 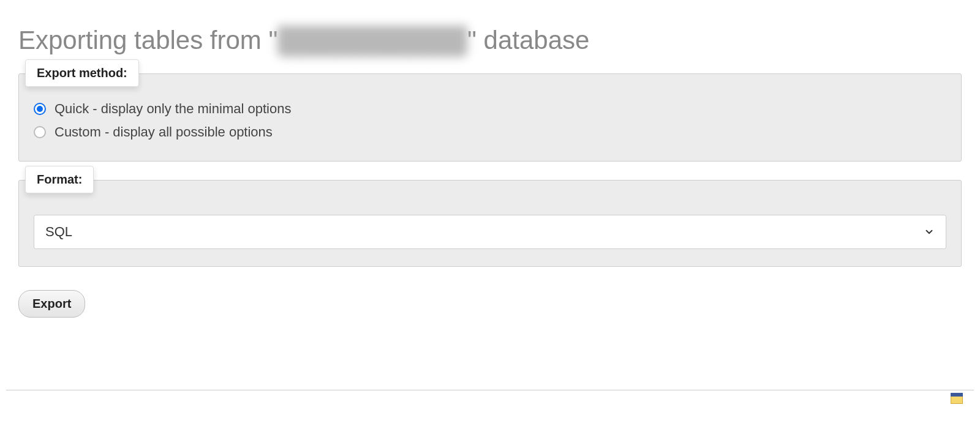 What do you see at coordinates (490, 232) in the screenshot?
I see `format-select: SQL` at bounding box center [490, 232].